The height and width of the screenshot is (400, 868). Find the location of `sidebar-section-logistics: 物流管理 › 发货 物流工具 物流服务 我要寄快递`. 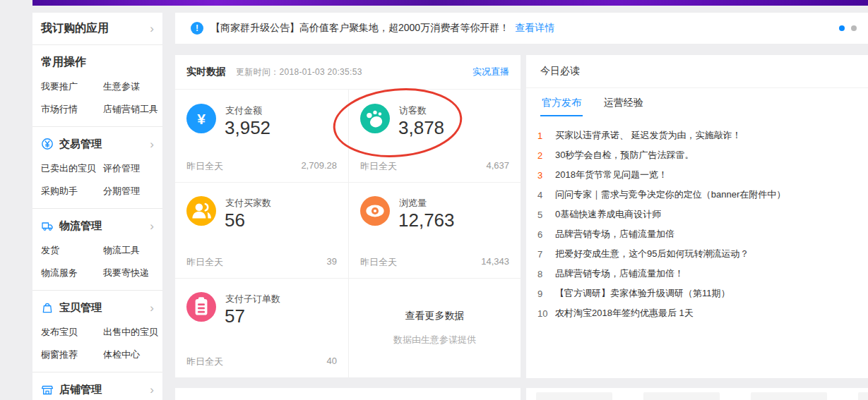

sidebar-section-logistics: 物流管理 › 发货 物流工具 物流服务 我要寄快递 is located at coordinates (97, 250).